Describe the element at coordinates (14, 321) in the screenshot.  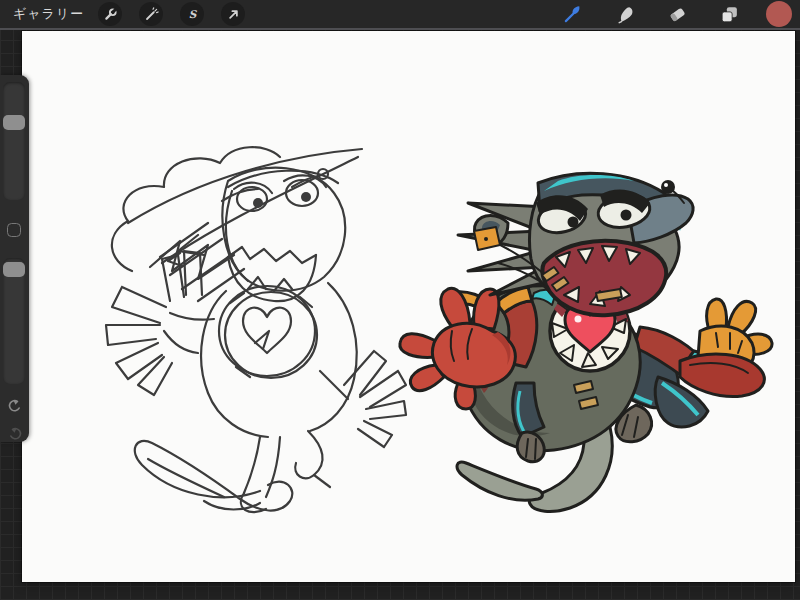
I see `opacity-slider` at that location.